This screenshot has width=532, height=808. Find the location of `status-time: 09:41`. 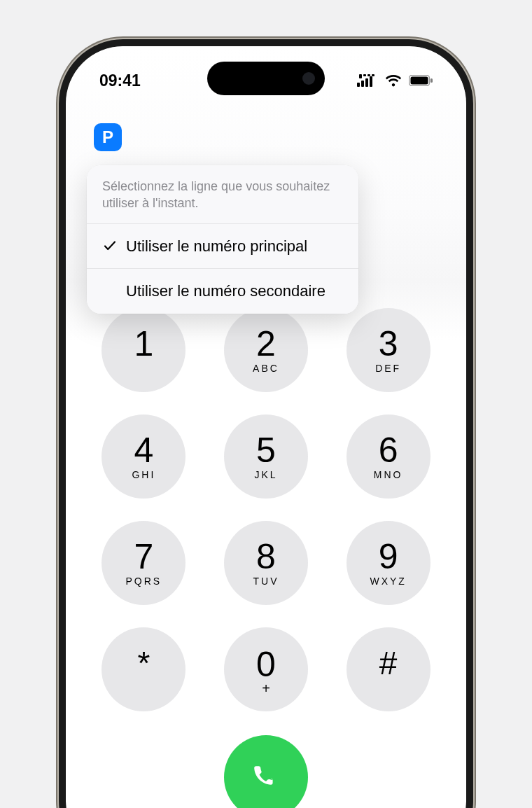

status-time: 09:41 is located at coordinates (120, 81).